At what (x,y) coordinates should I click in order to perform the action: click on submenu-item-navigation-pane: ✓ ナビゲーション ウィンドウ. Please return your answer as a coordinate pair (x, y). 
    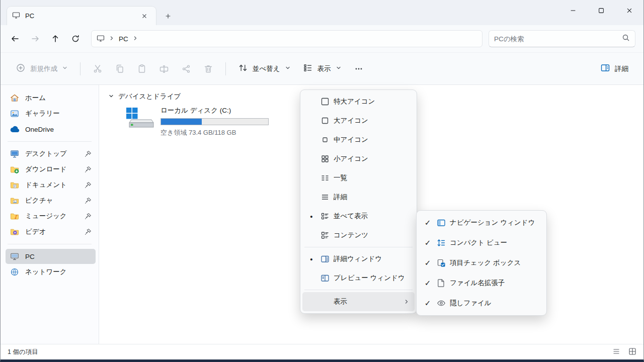
    Looking at the image, I should click on (481, 223).